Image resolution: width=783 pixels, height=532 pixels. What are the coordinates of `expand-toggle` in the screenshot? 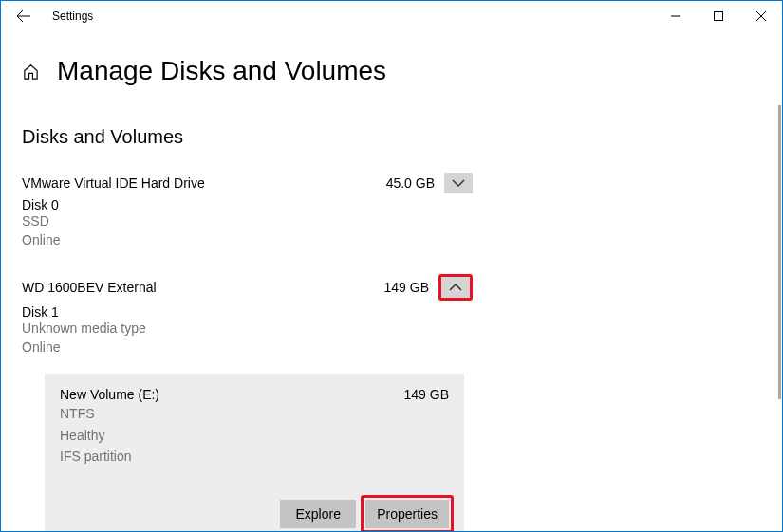 It's located at (458, 183).